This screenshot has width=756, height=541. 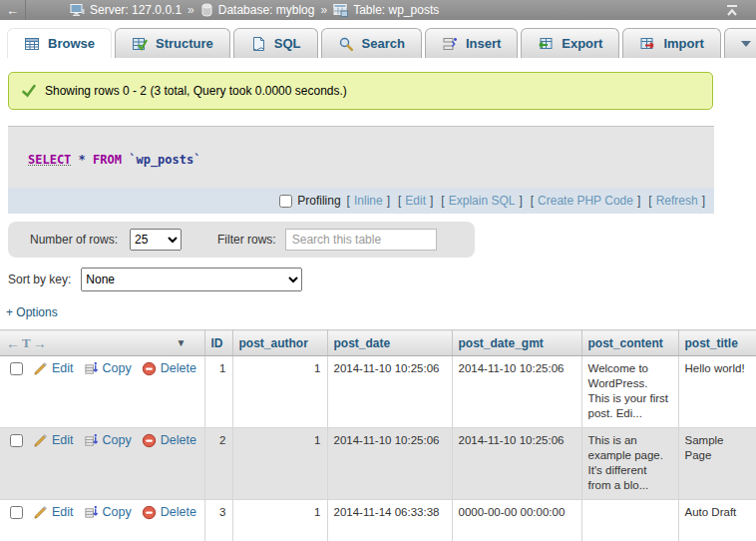 I want to click on bracket: [, so click(x=443, y=201).